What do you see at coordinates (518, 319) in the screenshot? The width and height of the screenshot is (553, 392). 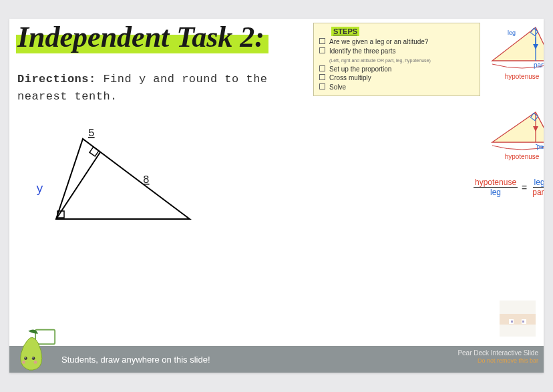 I see `avatar` at bounding box center [518, 319].